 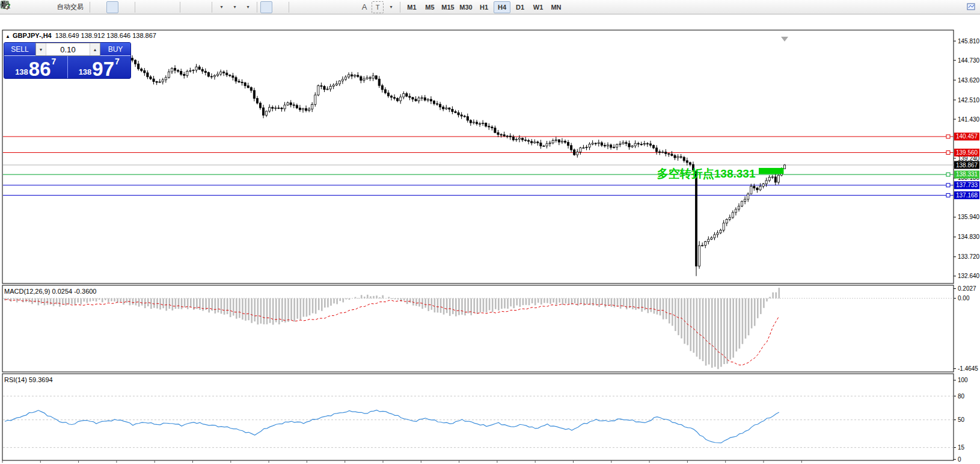 What do you see at coordinates (68, 49) in the screenshot?
I see `lot-size-value: 0.10` at bounding box center [68, 49].